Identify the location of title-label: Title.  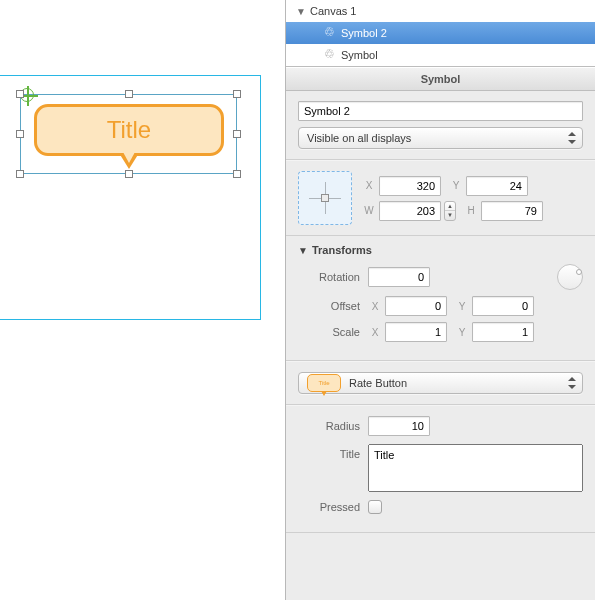
(329, 452).